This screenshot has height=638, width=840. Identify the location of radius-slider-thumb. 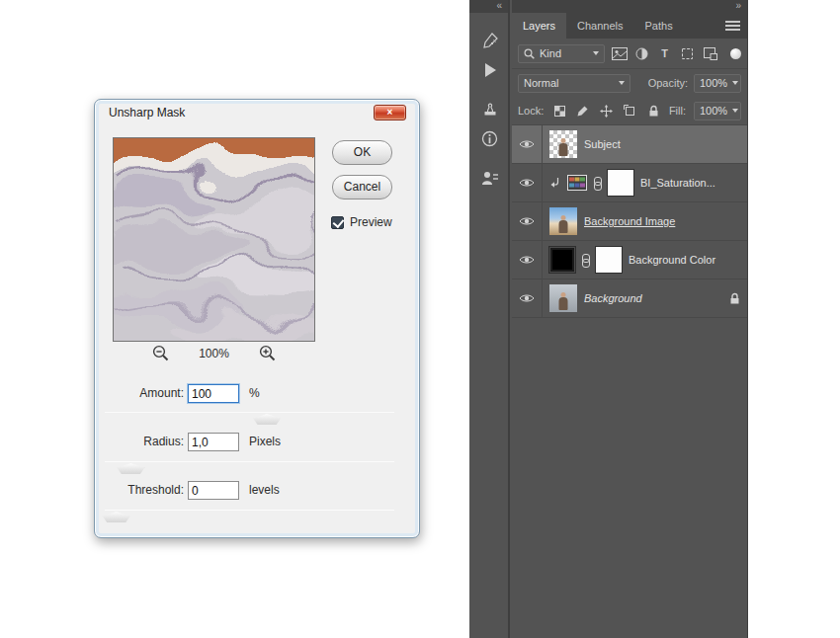
(130, 468).